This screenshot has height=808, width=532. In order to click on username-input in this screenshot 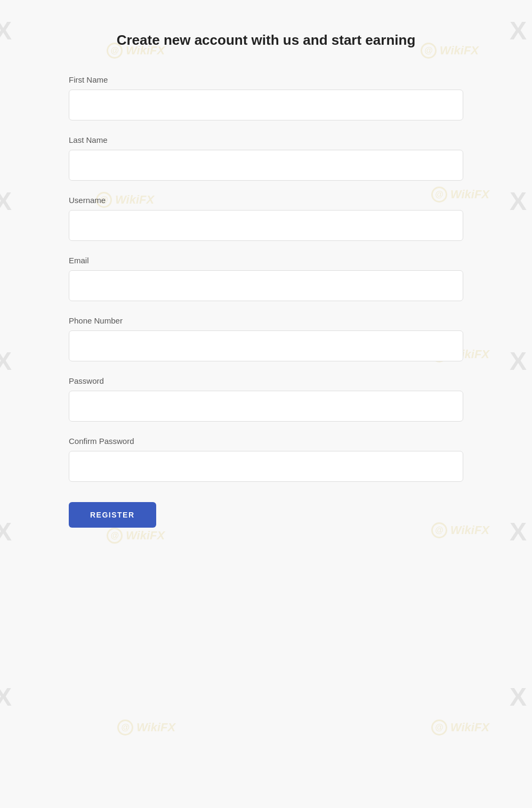, I will do `click(266, 225)`.